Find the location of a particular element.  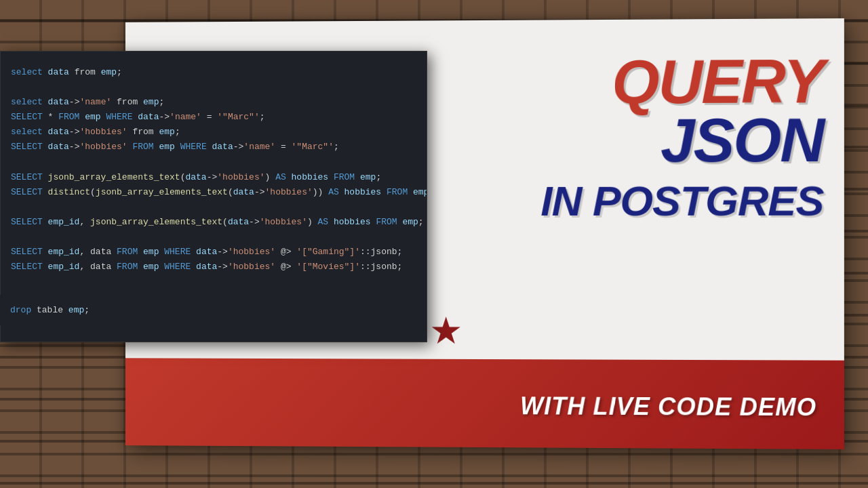

title-json: JSON is located at coordinates (682, 141).